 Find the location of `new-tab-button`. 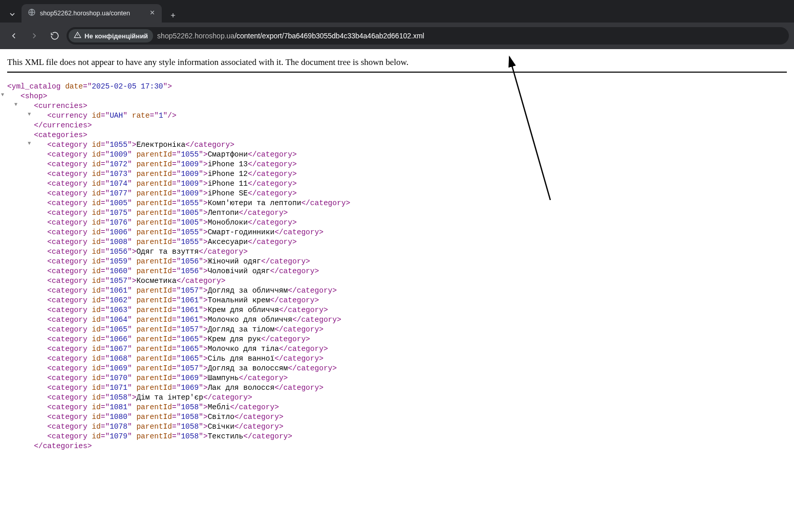

new-tab-button is located at coordinates (173, 15).